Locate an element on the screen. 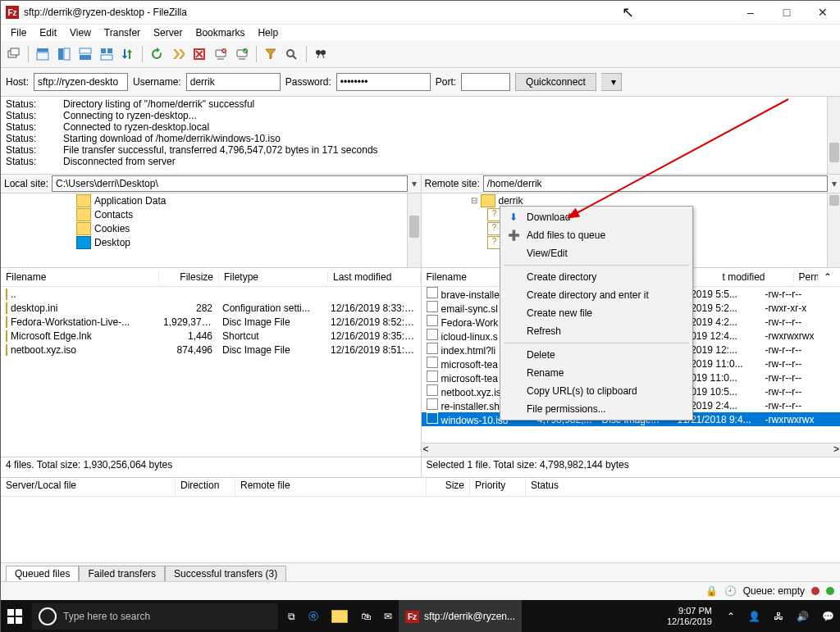 This screenshot has width=840, height=632. quickconnect-dropdown: ▾ is located at coordinates (612, 82).